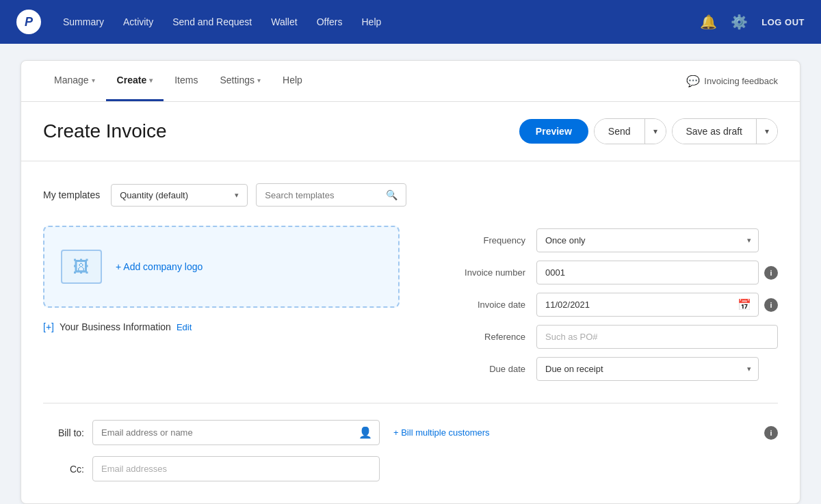 This screenshot has width=821, height=504. I want to click on header-actions: Preview Send ▾ Save as draft ▾, so click(649, 131).